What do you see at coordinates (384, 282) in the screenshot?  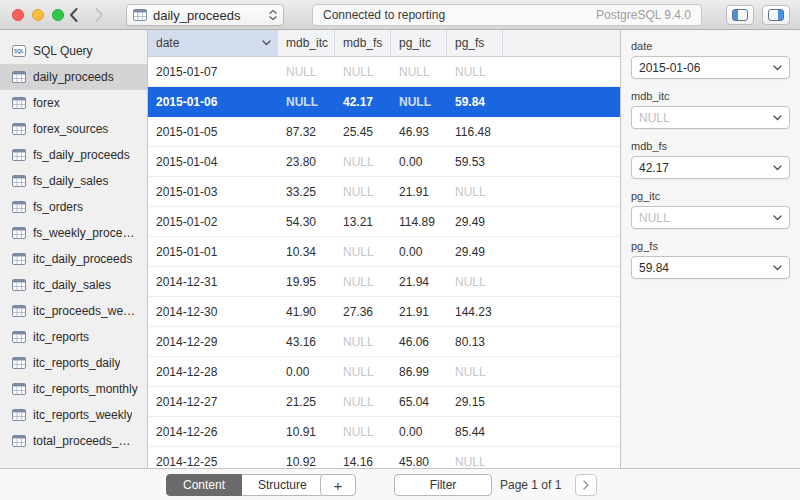 I see `table-row: 2014-12-3119.95NULL21.94NULL` at bounding box center [384, 282].